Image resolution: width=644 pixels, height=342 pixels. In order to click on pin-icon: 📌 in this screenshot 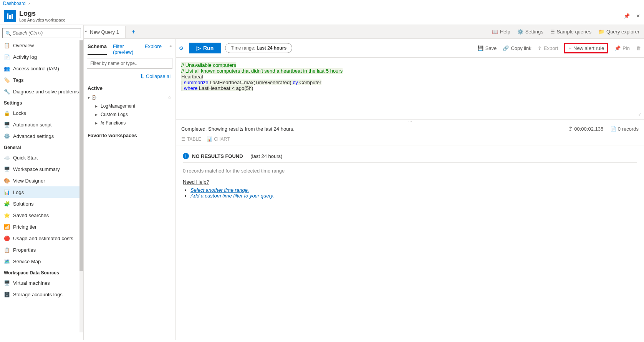, I will do `click(618, 48)`.